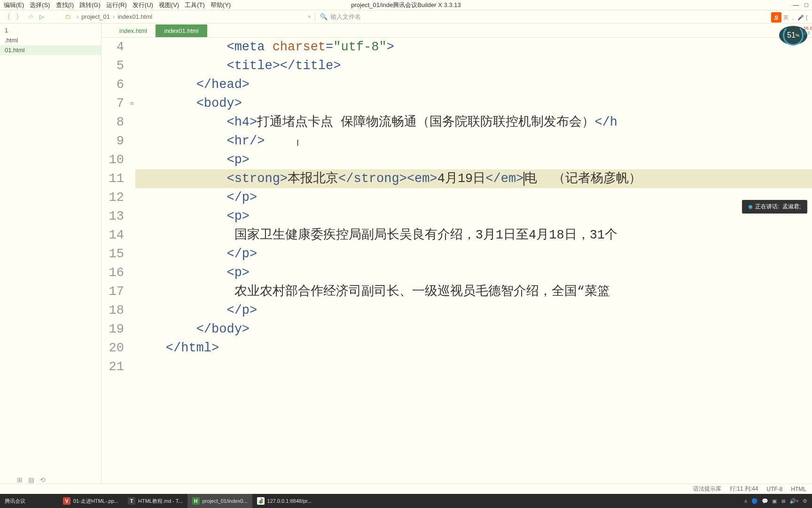  I want to click on line-gutter: 456789101112131415161718192021, so click(115, 261).